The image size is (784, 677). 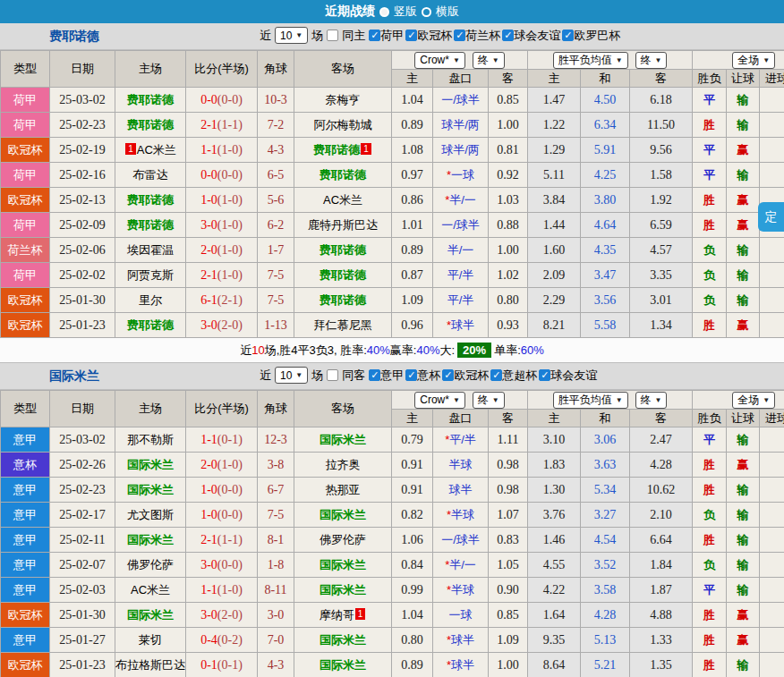 What do you see at coordinates (461, 515) in the screenshot?
I see `handicap-line: *半球` at bounding box center [461, 515].